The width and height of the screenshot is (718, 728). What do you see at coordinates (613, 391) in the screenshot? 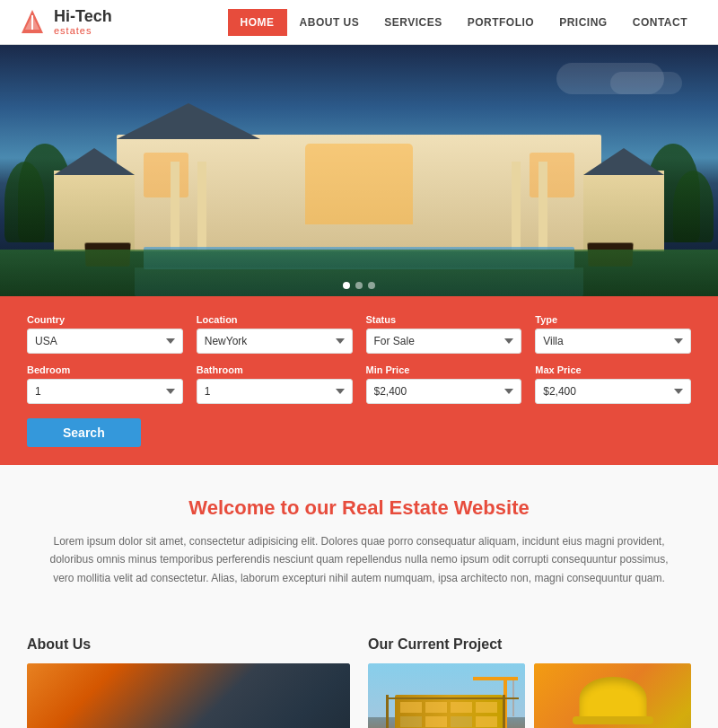
I see `max-price-select: $2,400 $10,000 $50,000` at bounding box center [613, 391].